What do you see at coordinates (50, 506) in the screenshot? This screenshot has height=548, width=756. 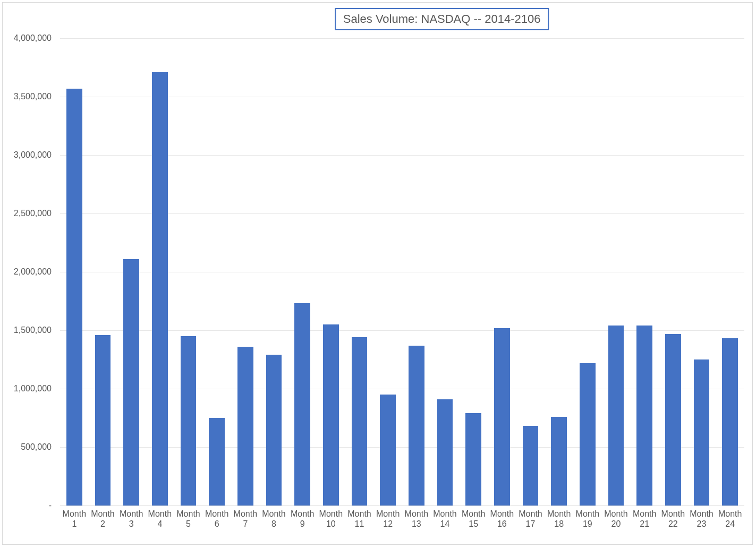 I see `y-tick-label: -` at bounding box center [50, 506].